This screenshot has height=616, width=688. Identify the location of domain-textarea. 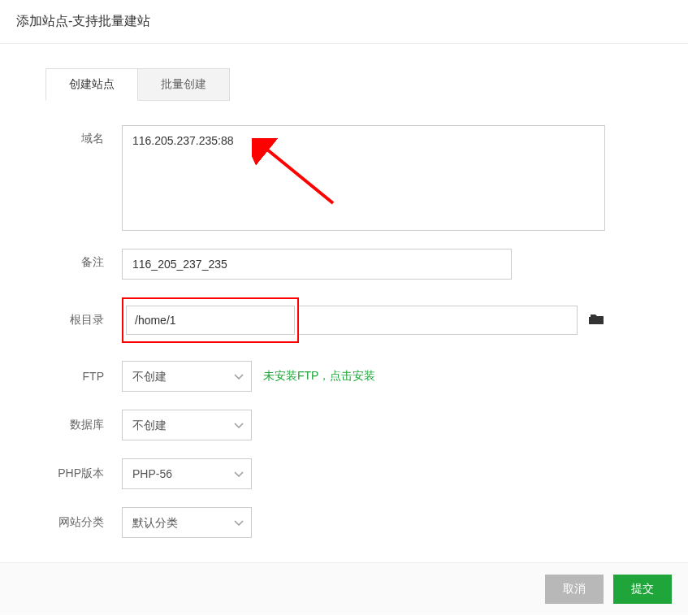
(364, 178).